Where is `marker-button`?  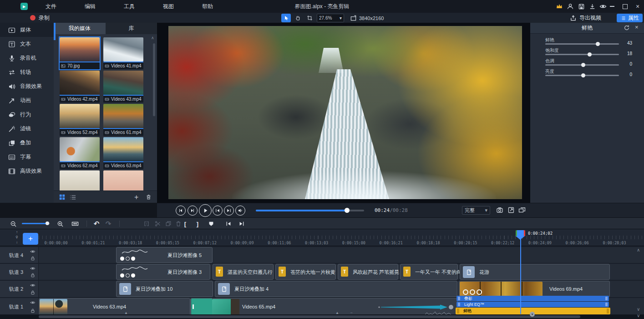 marker-button is located at coordinates (211, 224).